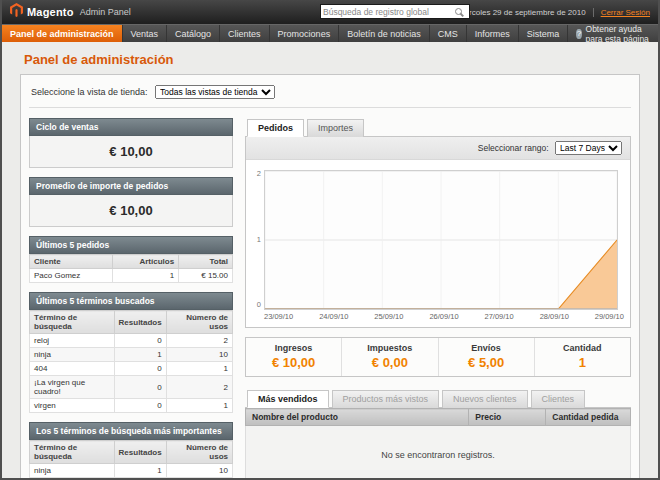 This screenshot has height=480, width=660. What do you see at coordinates (622, 12) in the screenshot?
I see `logout-link: Cerrar Sesión` at bounding box center [622, 12].